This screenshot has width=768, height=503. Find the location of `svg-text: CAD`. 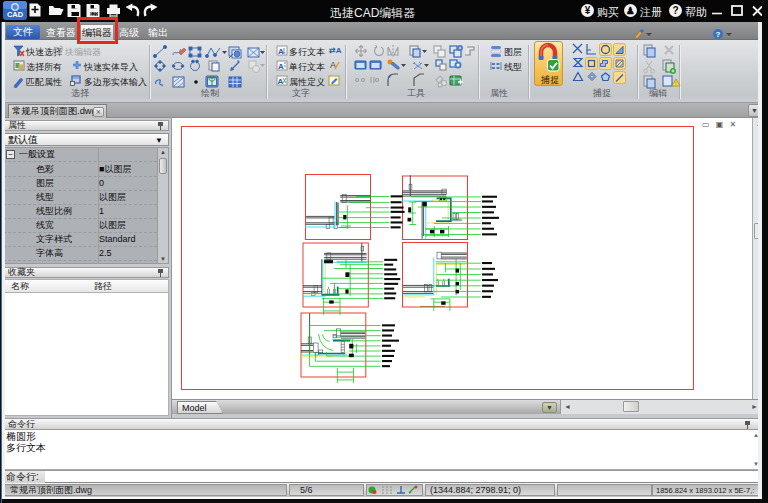

svg-text: CAD is located at coordinates (16, 14).